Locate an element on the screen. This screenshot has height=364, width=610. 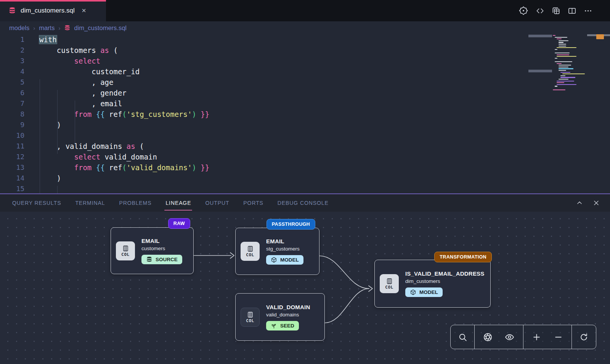
lineage-node-customers: RAWCOLEMAILcustomersSOURCE is located at coordinates (152, 251).